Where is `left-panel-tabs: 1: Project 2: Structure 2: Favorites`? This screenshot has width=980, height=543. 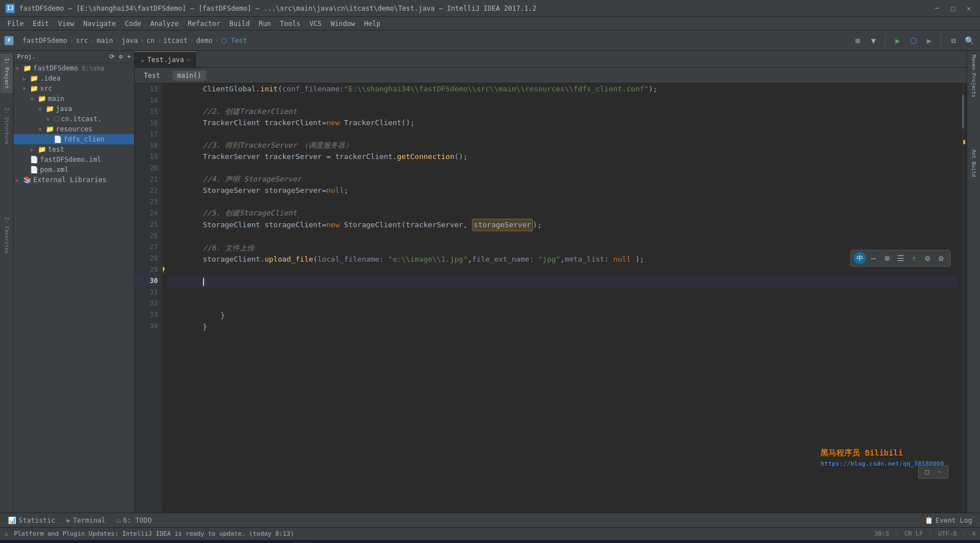 left-panel-tabs: 1: Project 2: Structure 2: Favorites is located at coordinates (7, 282).